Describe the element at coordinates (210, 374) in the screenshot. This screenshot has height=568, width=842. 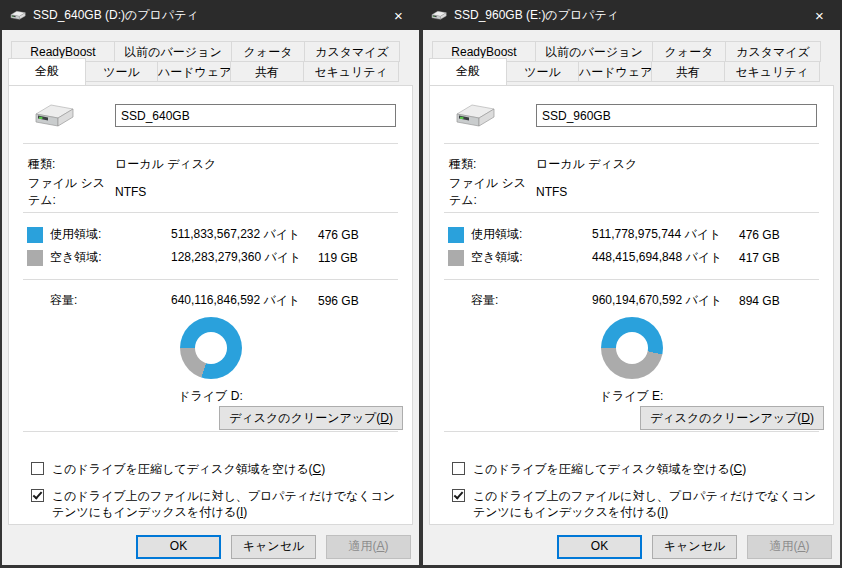
I see `usage-chart-section: ドライブ D: ディスクのクリーンアップ(D)` at that location.